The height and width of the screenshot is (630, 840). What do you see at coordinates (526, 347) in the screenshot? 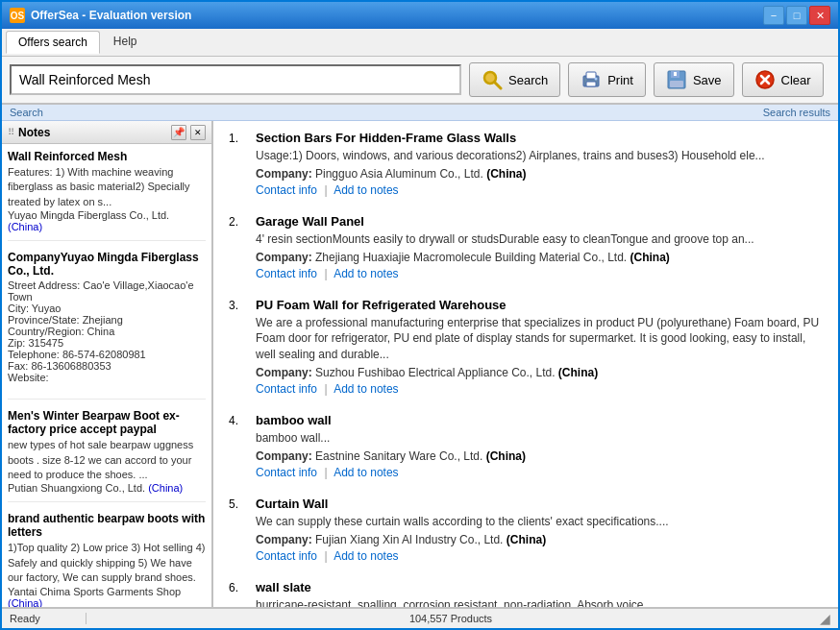
I see `table-row: 3. PU Foam Wall for Refrigerated Warehou…` at bounding box center [526, 347].